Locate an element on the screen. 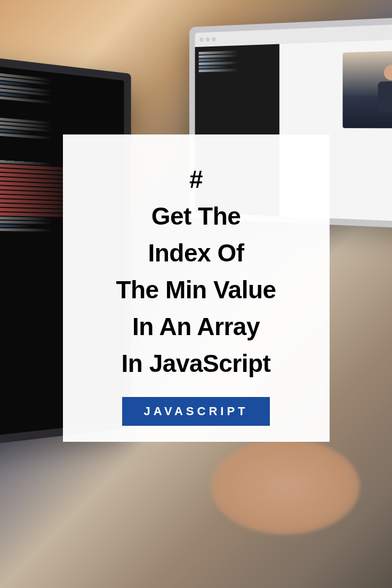 Image resolution: width=392 pixels, height=588 pixels. hands-typing is located at coordinates (285, 487).